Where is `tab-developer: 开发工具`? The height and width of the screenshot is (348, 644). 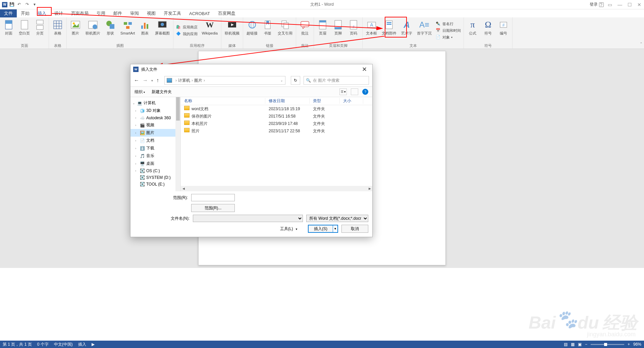 tab-developer: 开发工具 is located at coordinates (172, 13).